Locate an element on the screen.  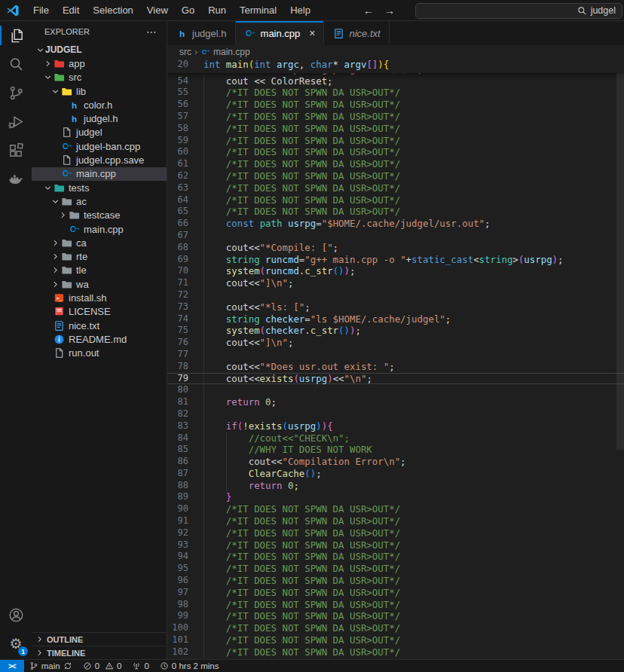
panel-outline: OUTLINE is located at coordinates (99, 639).